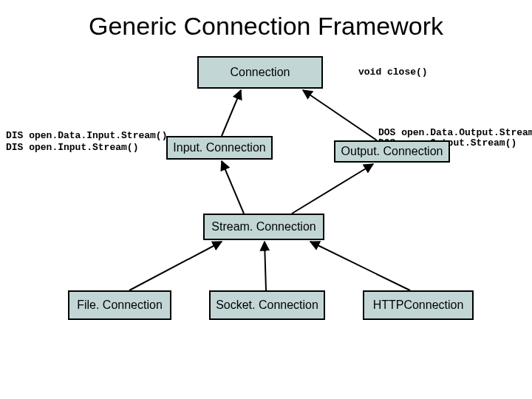 Image resolution: width=532 pixels, height=399 pixels. What do you see at coordinates (393, 72) in the screenshot?
I see `annotation-close: void close()` at bounding box center [393, 72].